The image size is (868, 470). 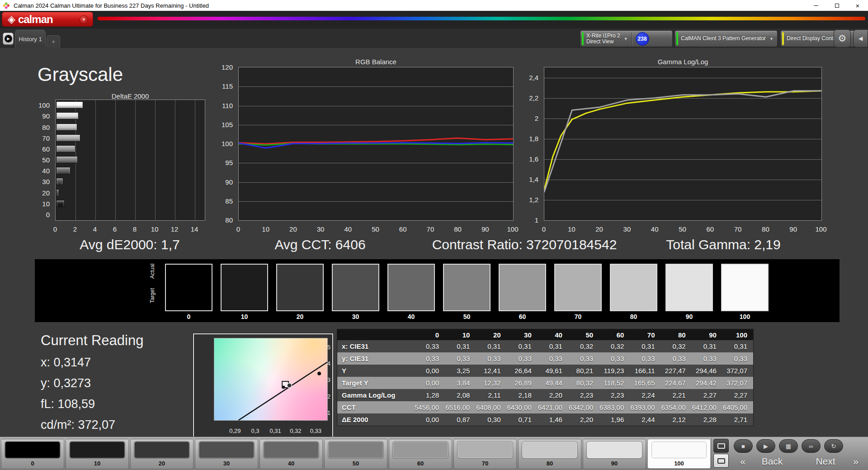 What do you see at coordinates (550, 454) in the screenshot?
I see `level-button-80: 80` at bounding box center [550, 454].